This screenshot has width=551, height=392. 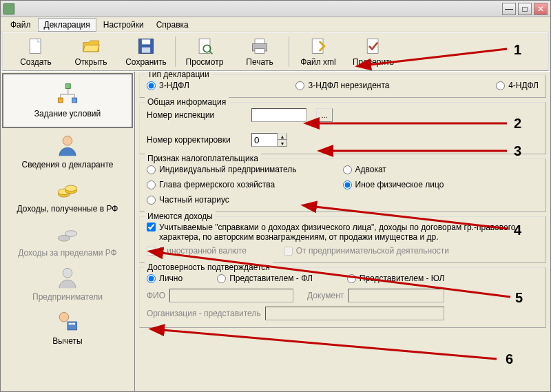 What do you see at coordinates (343, 232) in the screenshot?
I see `check-income-certificates: Учитываемые "справками о доходах физичес…` at bounding box center [343, 232].